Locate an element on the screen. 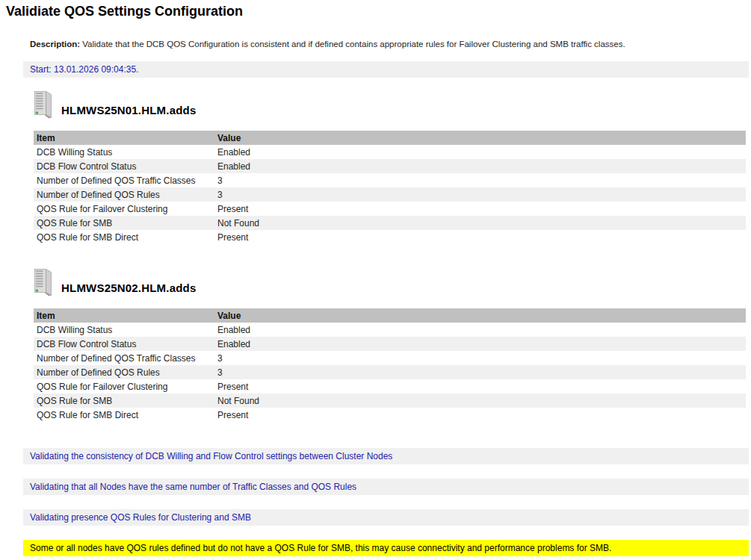  description: Description: Validate that the DCB QOS C… is located at coordinates (390, 45).